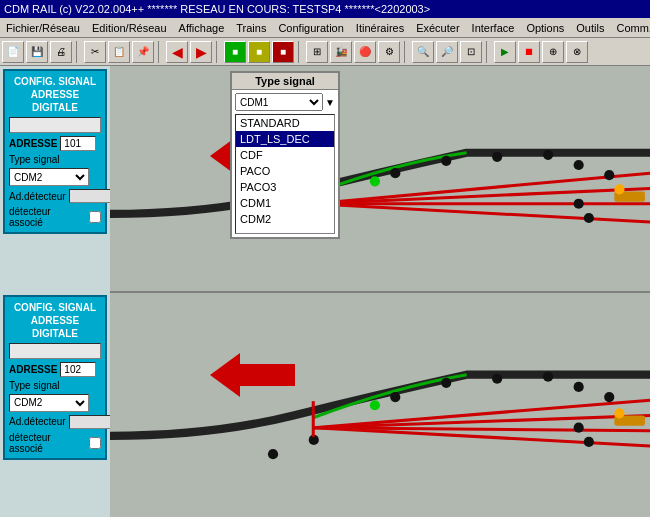 The height and width of the screenshot is (517, 650). Describe the element at coordinates (55, 443) in the screenshot. I see `bottom-det-assoc-row: détecteur associé` at that location.